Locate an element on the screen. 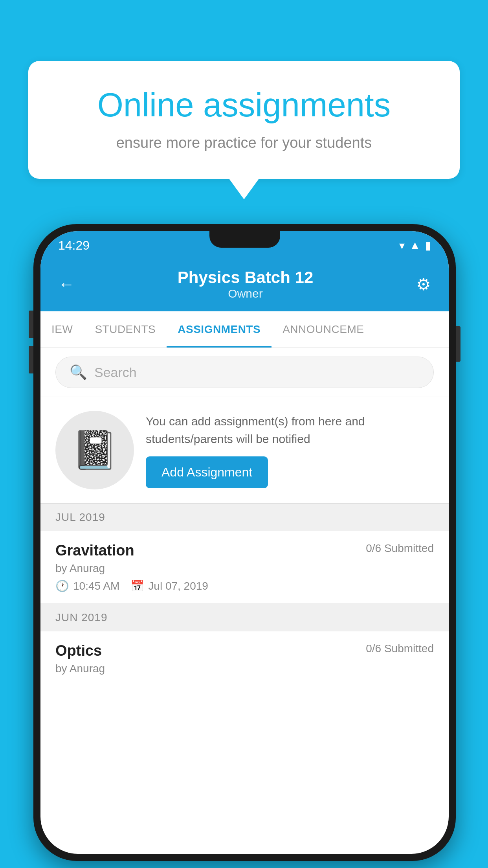 The image size is (488, 868). promo-icon-wrap: 📓 is located at coordinates (95, 450).